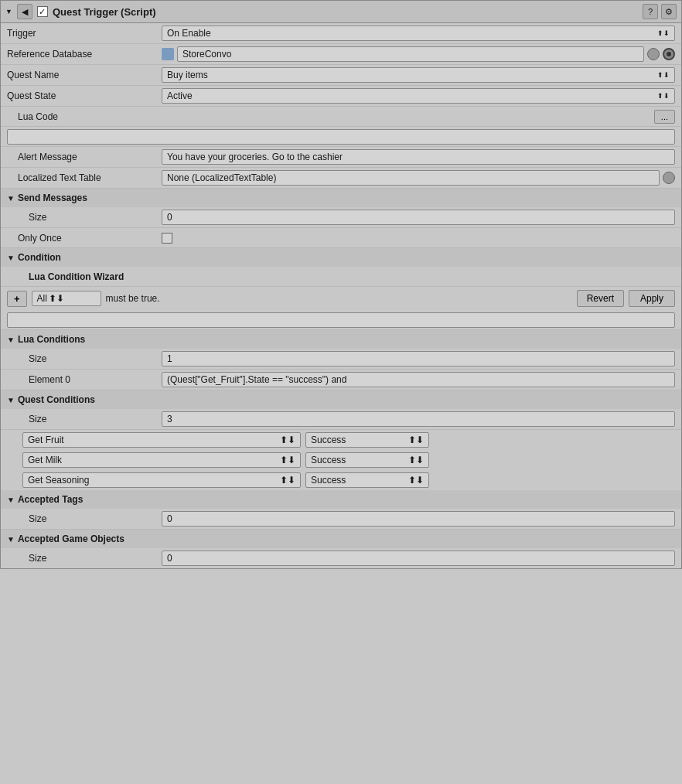 The image size is (682, 784). Describe the element at coordinates (367, 480) in the screenshot. I see `quest-condition-2-status-dropdown: Success ⬆⬇` at that location.